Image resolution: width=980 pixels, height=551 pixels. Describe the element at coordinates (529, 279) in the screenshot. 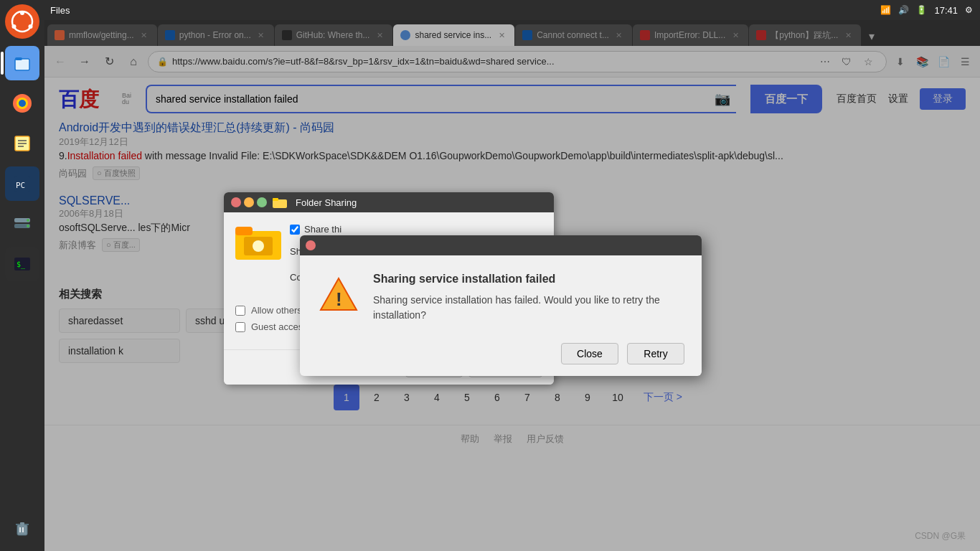

I see `error-dialog-title: Sharing service installation failed` at that location.